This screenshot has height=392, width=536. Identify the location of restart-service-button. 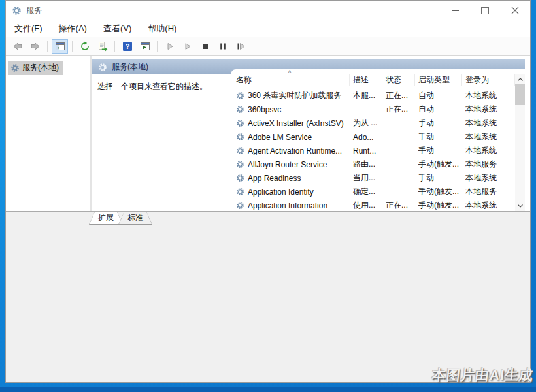
(241, 46).